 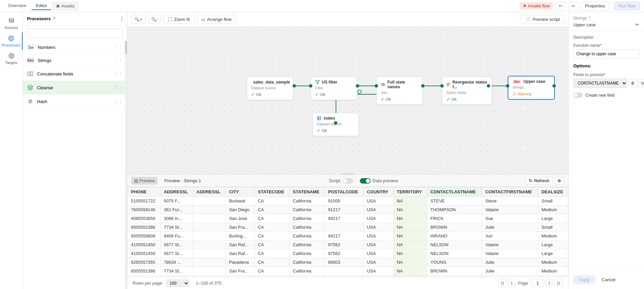 What do you see at coordinates (538, 283) in the screenshot?
I see `page-input` at bounding box center [538, 283].